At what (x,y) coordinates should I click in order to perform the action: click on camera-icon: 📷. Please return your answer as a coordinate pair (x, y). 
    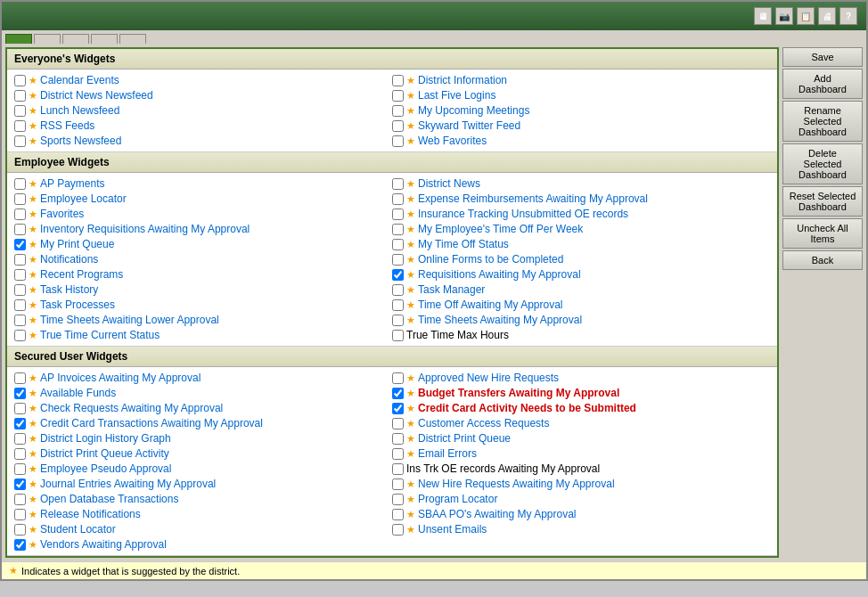
    Looking at the image, I should click on (784, 16).